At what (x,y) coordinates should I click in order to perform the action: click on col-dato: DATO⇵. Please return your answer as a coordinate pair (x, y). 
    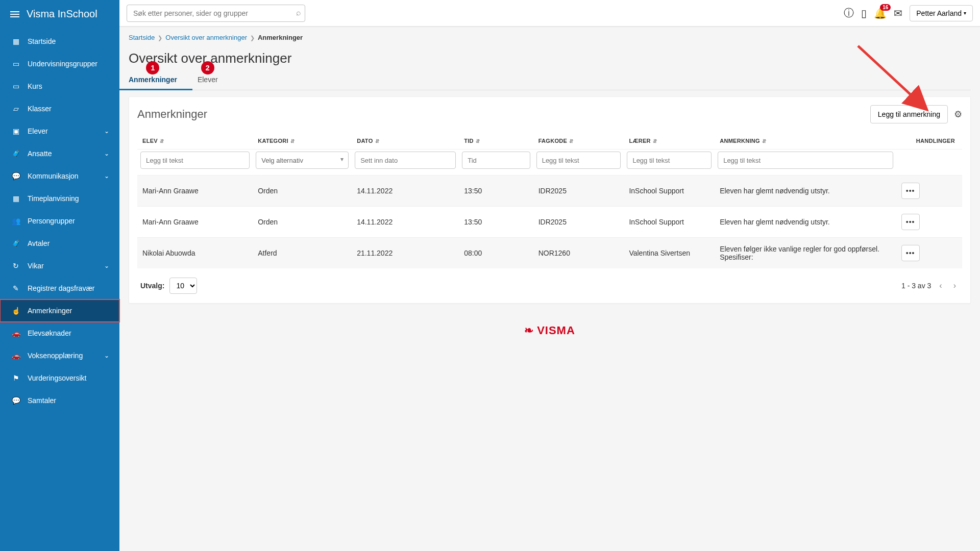
    Looking at the image, I should click on (405, 142).